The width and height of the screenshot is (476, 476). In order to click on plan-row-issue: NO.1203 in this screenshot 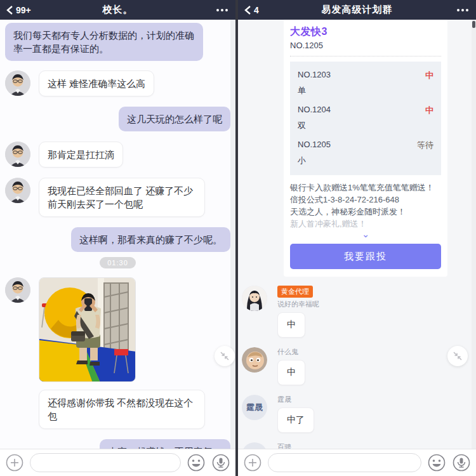, I will do `click(314, 76)`.